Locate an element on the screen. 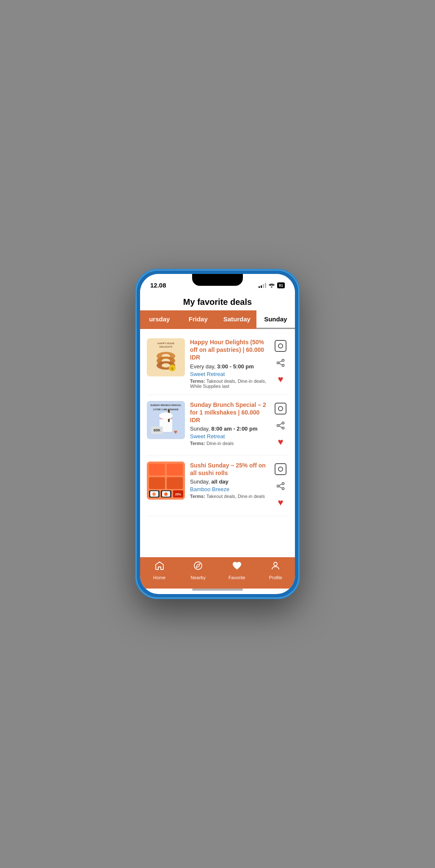  tab-friday: Friday is located at coordinates (198, 320).